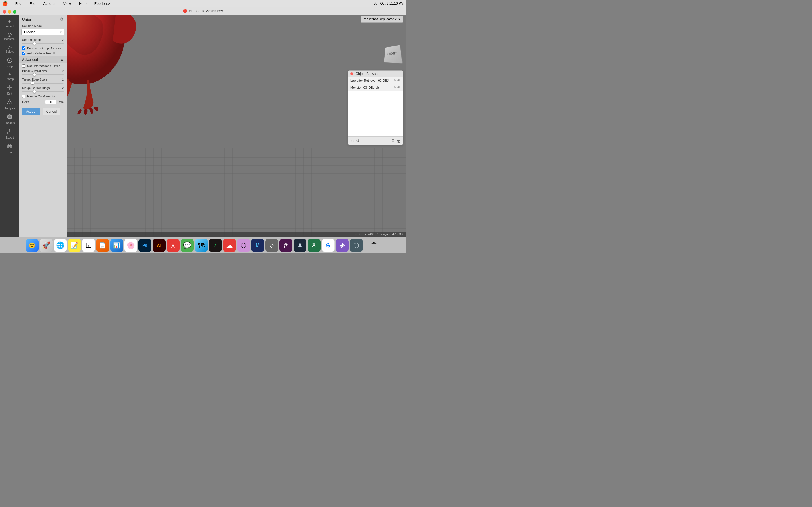  I want to click on left-sidebar: ＋ Import ◎ Meshmix ▷ Select Sculpt ✦ Sta…, so click(9, 126).